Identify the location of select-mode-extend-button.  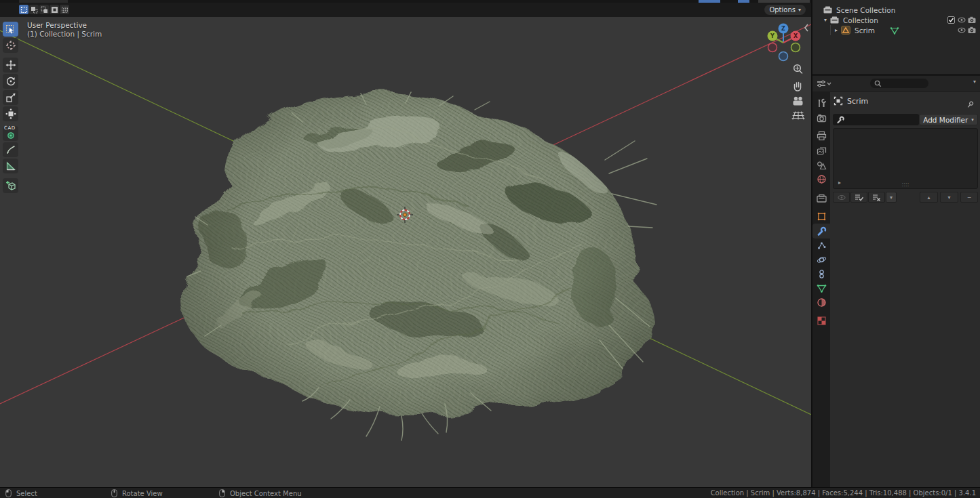
(34, 9).